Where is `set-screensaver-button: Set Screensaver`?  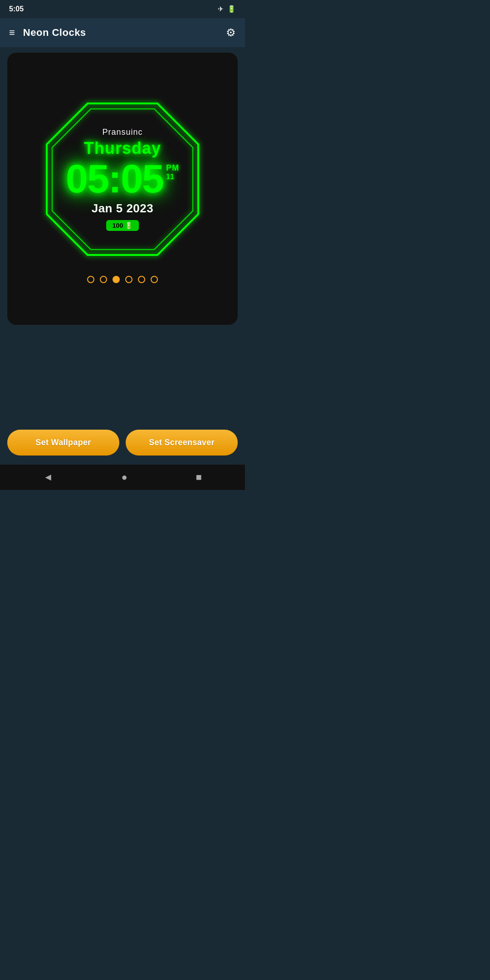
set-screensaver-button: Set Screensaver is located at coordinates (181, 443).